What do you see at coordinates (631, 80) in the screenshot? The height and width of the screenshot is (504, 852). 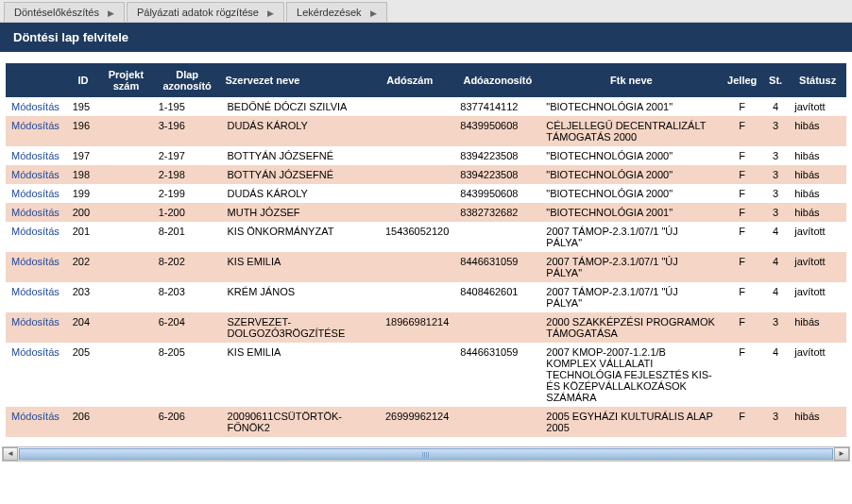 I see `th-ftk: Ftk neve` at bounding box center [631, 80].